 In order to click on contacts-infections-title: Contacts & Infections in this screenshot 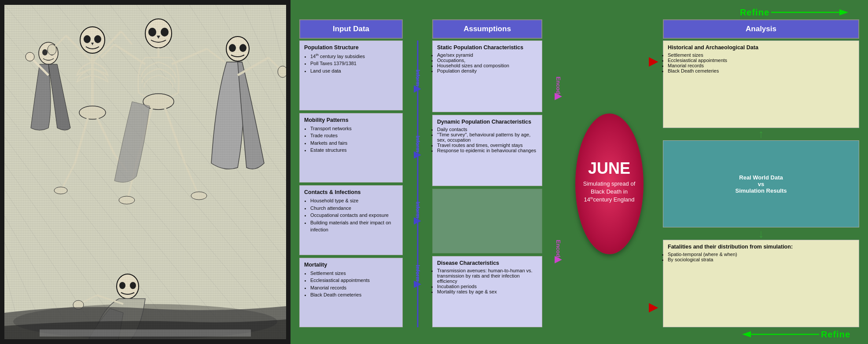, I will do `click(351, 192)`.